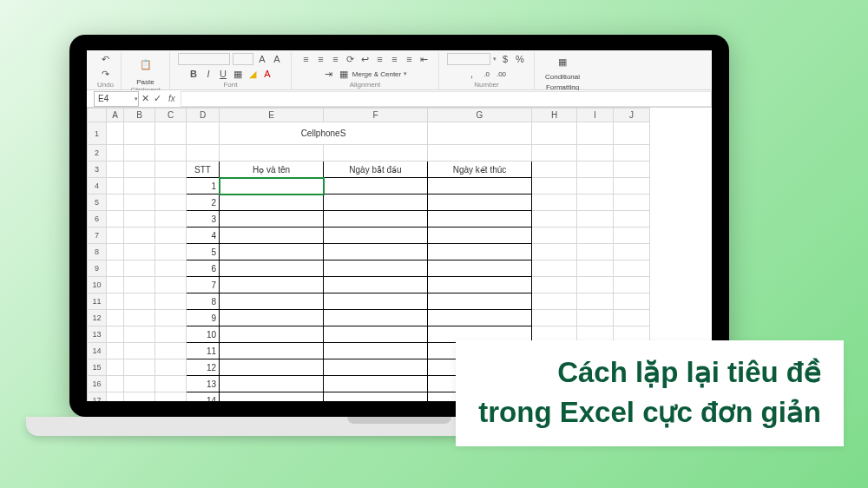 The height and width of the screenshot is (488, 868). Describe the element at coordinates (376, 285) in the screenshot. I see `cell-F10` at that location.